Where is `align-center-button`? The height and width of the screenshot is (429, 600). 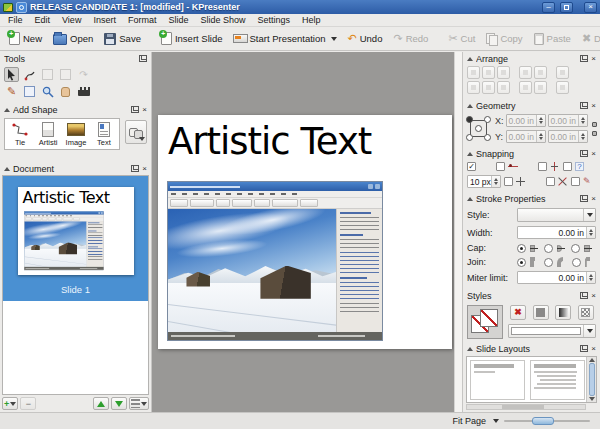 align-center-button is located at coordinates (488, 72).